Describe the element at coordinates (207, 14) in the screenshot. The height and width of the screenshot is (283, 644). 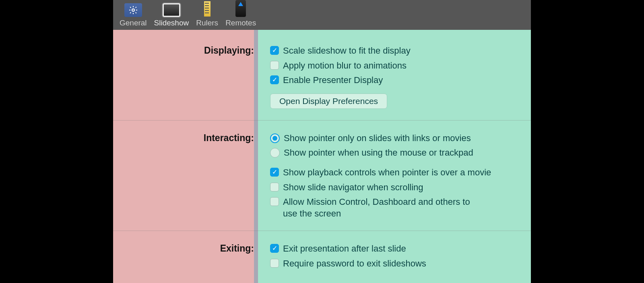
I see `tab-rulers: Rulers` at that location.